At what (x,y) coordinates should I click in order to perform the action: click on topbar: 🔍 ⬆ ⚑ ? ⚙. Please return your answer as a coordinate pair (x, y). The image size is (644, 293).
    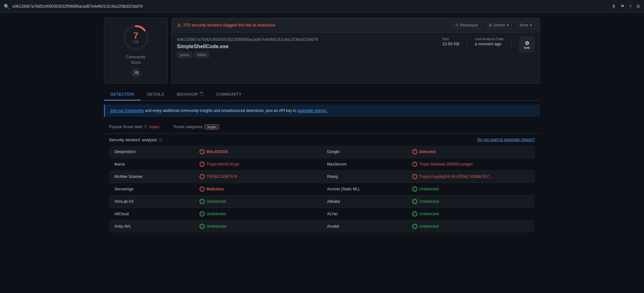
    Looking at the image, I should click on (322, 6).